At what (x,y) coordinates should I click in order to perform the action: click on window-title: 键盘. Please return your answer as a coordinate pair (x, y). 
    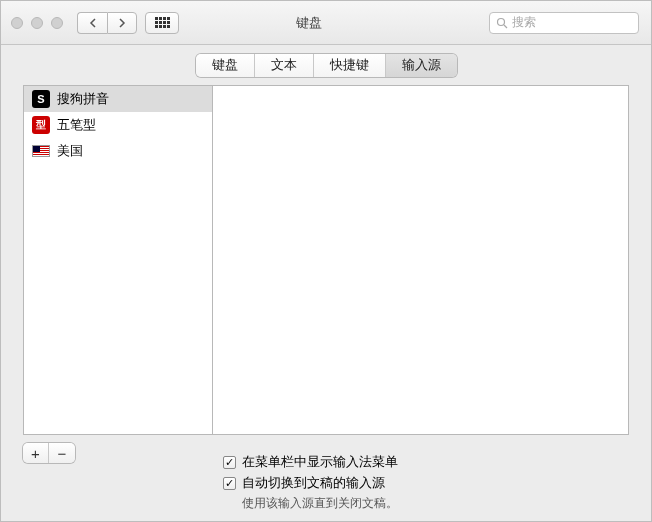
    Looking at the image, I should click on (334, 23).